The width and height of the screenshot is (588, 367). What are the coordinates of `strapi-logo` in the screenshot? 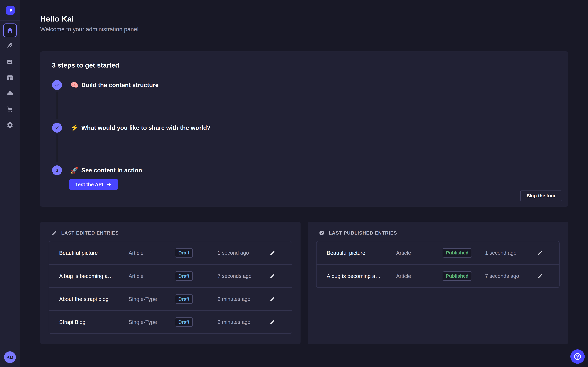 It's located at (10, 10).